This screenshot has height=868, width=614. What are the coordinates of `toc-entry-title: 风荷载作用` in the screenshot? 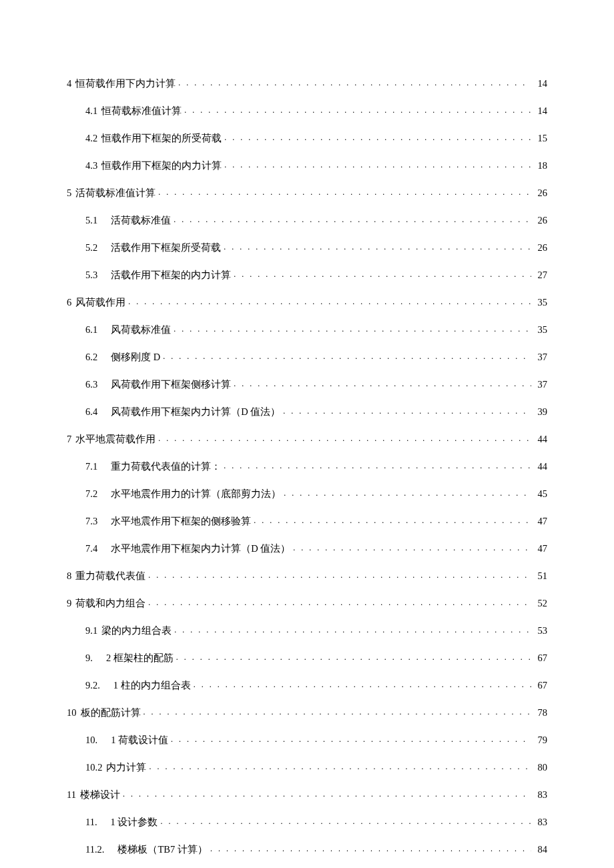 It's located at (100, 303).